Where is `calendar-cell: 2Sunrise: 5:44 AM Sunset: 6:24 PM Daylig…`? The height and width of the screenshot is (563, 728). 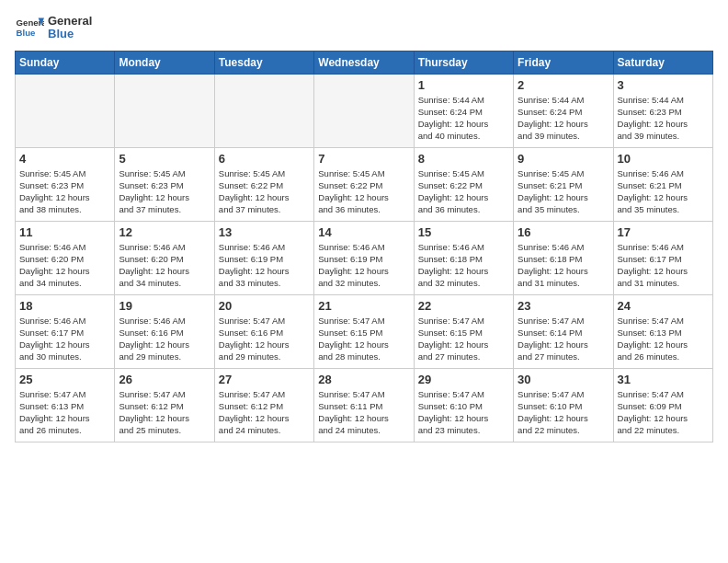
calendar-cell: 2Sunrise: 5:44 AM Sunset: 6:24 PM Daylig… is located at coordinates (563, 110).